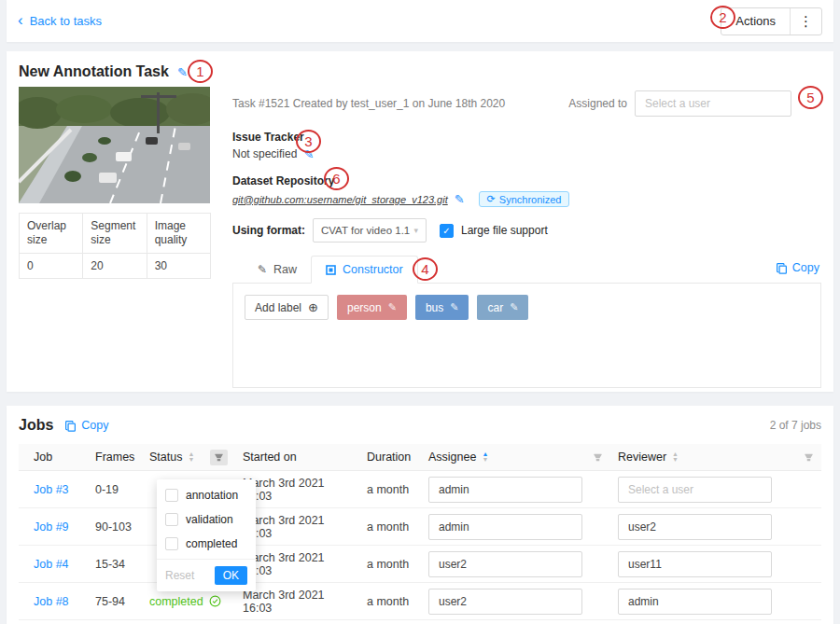  I want to click on annotation-circle-1: 1, so click(200, 71).